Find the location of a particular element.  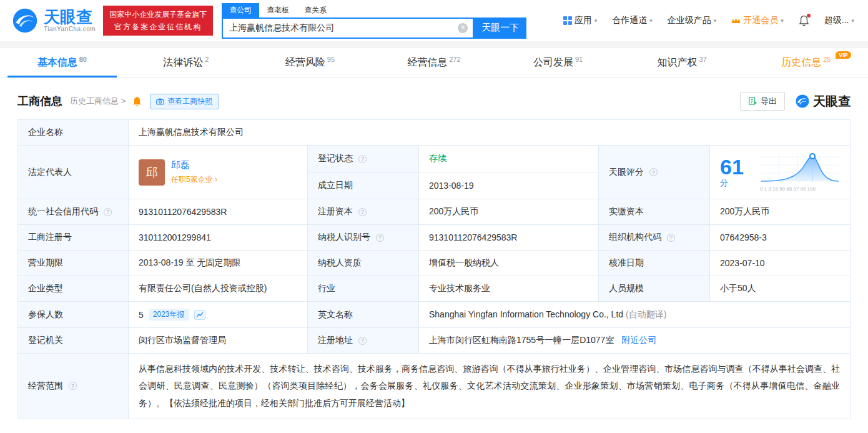

value-establish-date: 2013-08-19 is located at coordinates (509, 186).